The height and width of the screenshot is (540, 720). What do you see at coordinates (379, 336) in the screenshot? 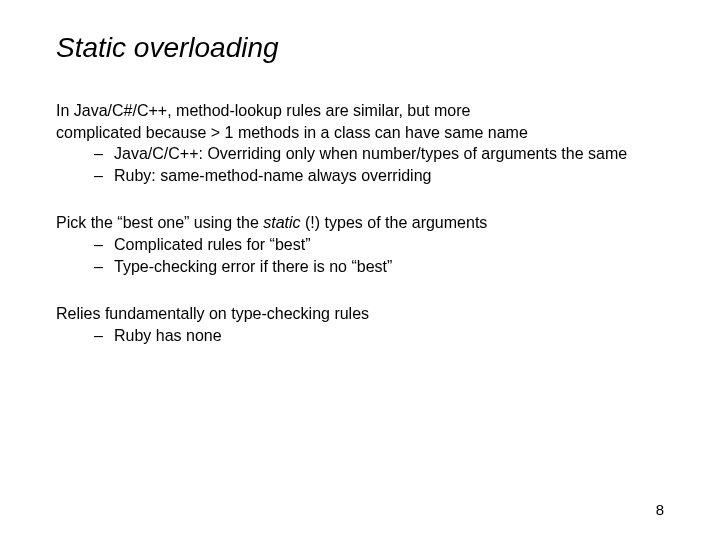
I see `list-item: Ruby has none` at bounding box center [379, 336].